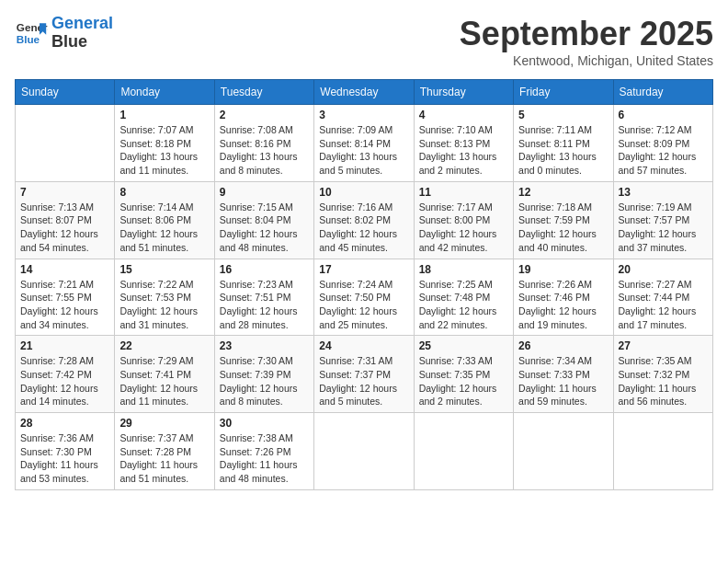 This screenshot has height=563, width=728. Describe the element at coordinates (165, 144) in the screenshot. I see `calendar-cell: 1 Sunrise: 7:07 AMSunset: 8:18 PMDayligh…` at that location.